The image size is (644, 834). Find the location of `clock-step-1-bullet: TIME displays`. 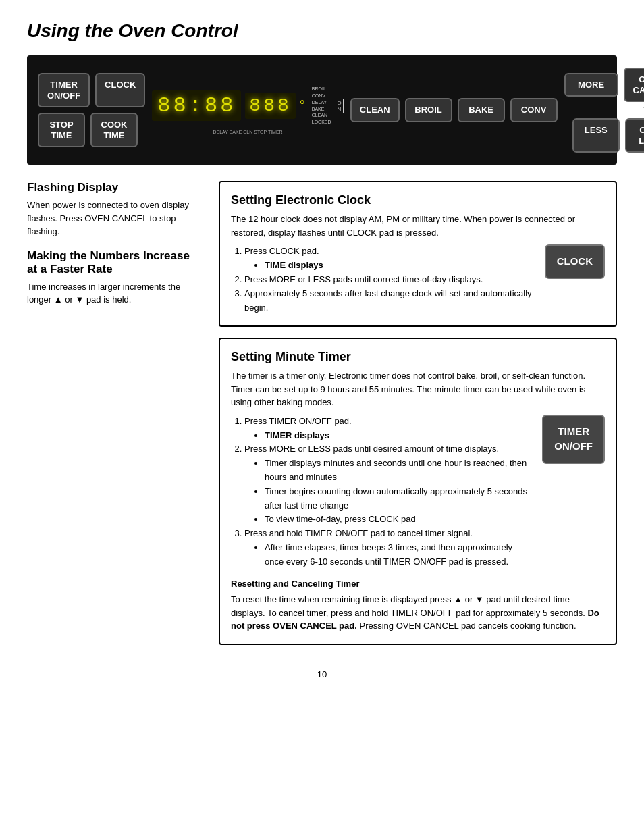

clock-step-1-bullet: TIME displays is located at coordinates (400, 266).